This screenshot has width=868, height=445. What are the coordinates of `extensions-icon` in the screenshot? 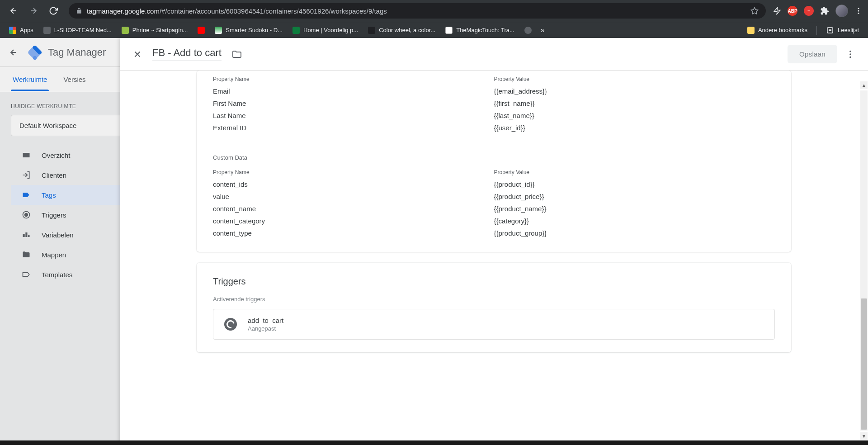 It's located at (825, 11).